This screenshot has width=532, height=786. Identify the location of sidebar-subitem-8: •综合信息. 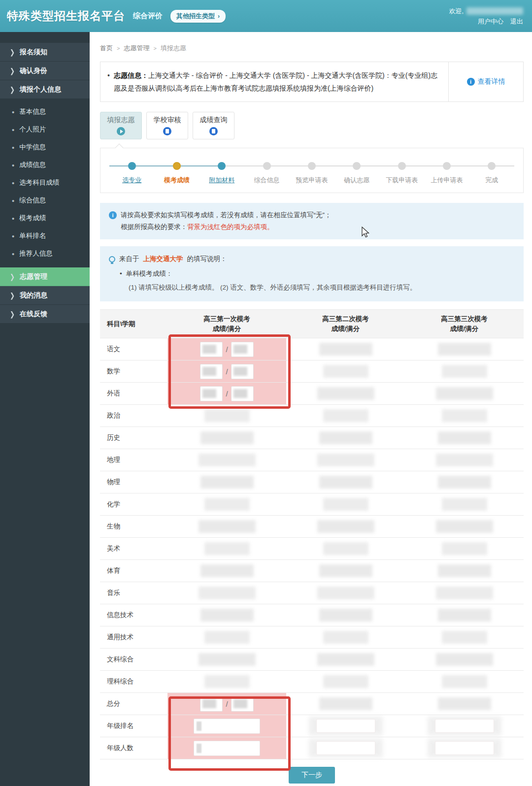
(45, 200).